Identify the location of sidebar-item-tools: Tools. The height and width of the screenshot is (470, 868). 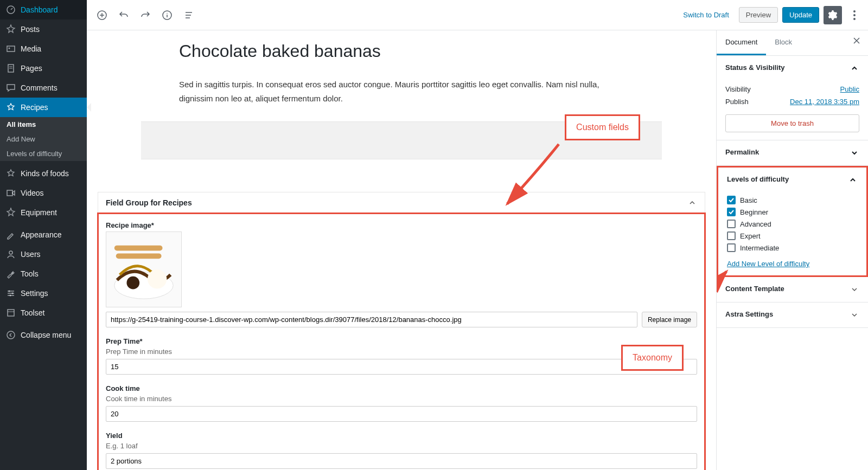
(43, 274).